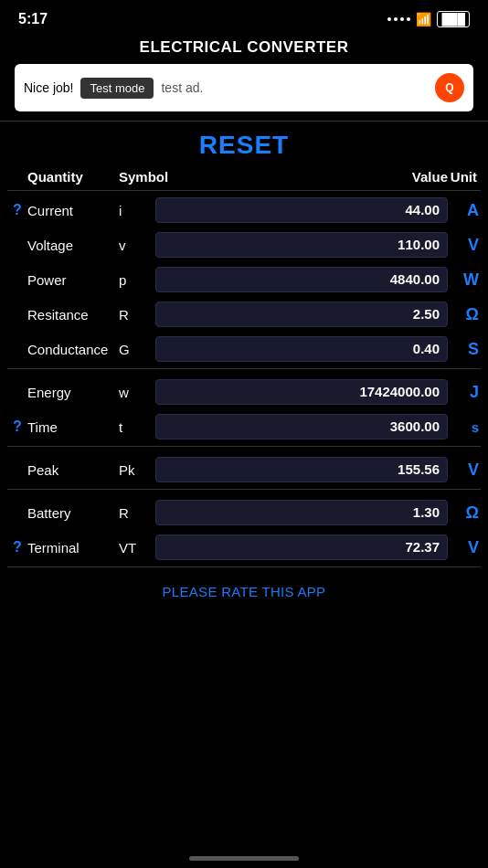 The width and height of the screenshot is (488, 868). Describe the element at coordinates (244, 513) in the screenshot. I see `row-battery: Battery R 1.30 Ω` at that location.